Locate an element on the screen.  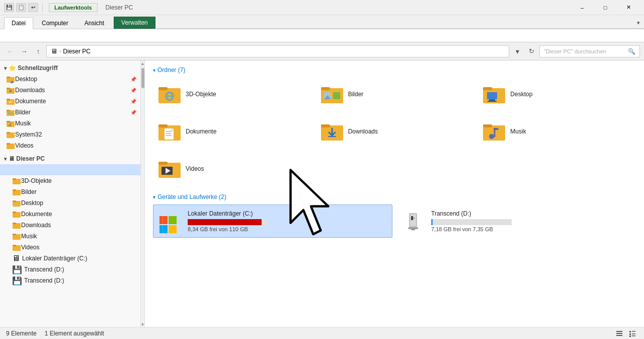
folder-item-videos: Videos is located at coordinates (232, 169).